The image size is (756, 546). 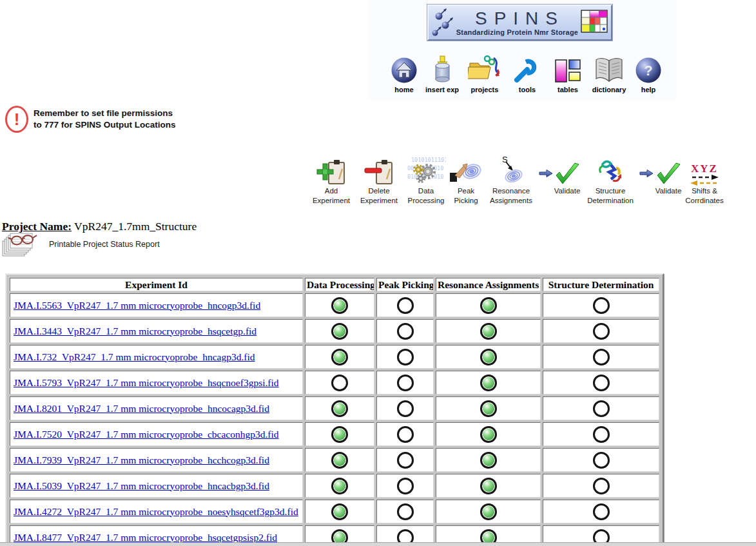 What do you see at coordinates (331, 170) in the screenshot?
I see `add-experiment-icon` at bounding box center [331, 170].